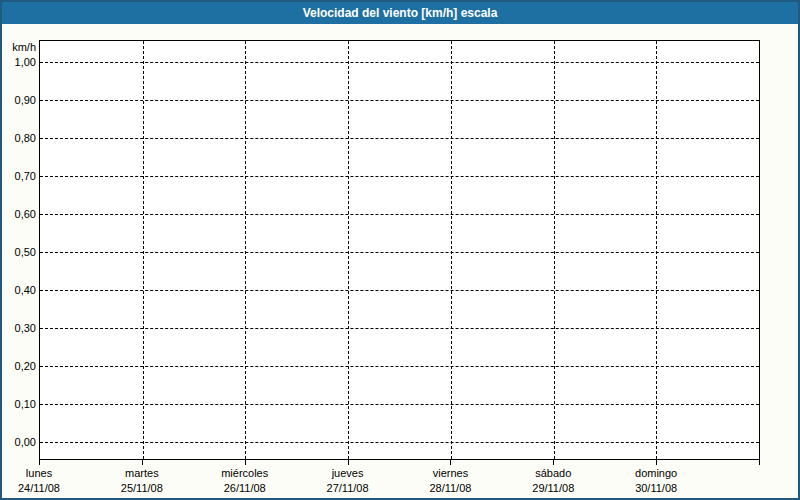  Describe the element at coordinates (450, 488) in the screenshot. I see `day-date: 28/11/08` at that location.